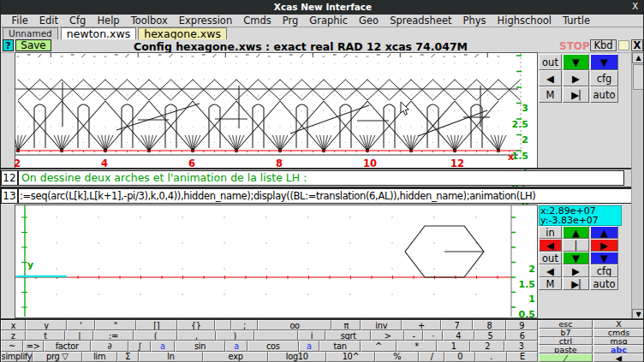 The height and width of the screenshot is (362, 644). I want to click on graph2-anim-back-button: ◀, so click(550, 245).